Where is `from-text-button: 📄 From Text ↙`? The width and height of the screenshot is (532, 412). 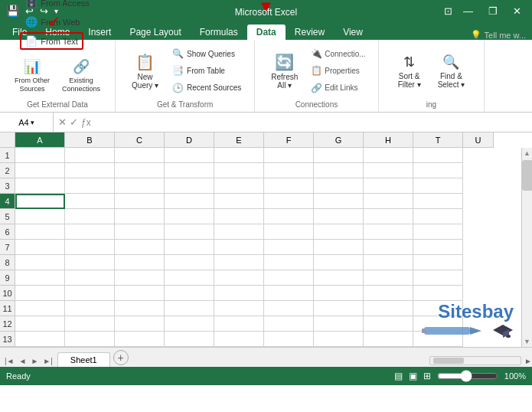
from-text-button: 📄 From Text ↙ is located at coordinates (52, 41).